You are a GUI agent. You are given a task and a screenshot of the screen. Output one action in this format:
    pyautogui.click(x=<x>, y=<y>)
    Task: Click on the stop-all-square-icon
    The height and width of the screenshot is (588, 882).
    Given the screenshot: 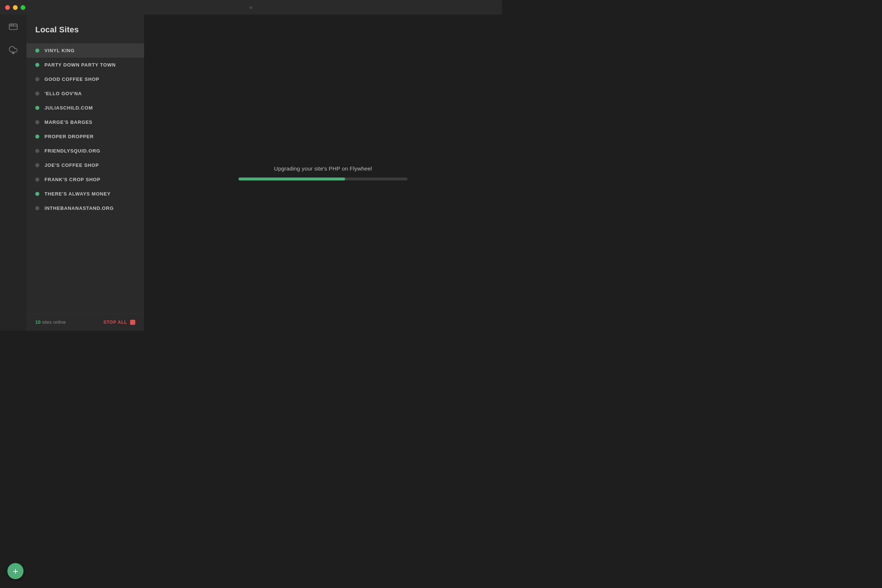 What is the action you would take?
    pyautogui.click(x=133, y=322)
    